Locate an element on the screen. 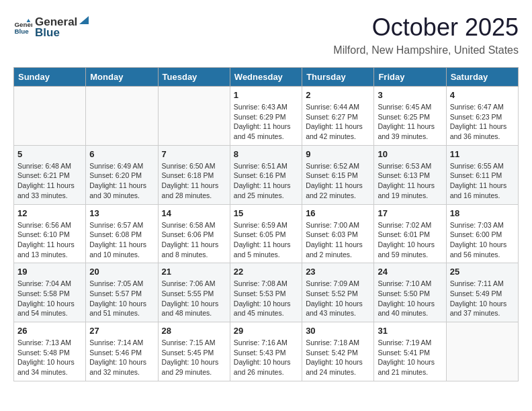 This screenshot has height=411, width=532. day-number: 15 is located at coordinates (266, 214).